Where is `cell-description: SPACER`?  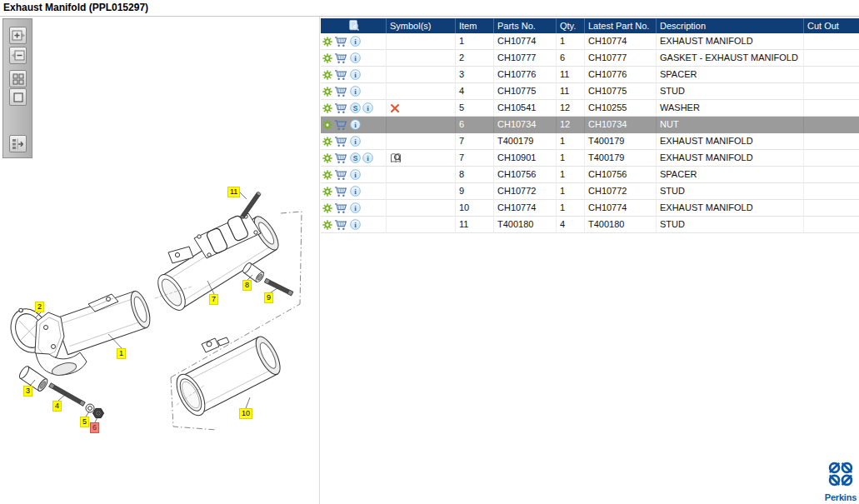
cell-description: SPACER is located at coordinates (730, 175).